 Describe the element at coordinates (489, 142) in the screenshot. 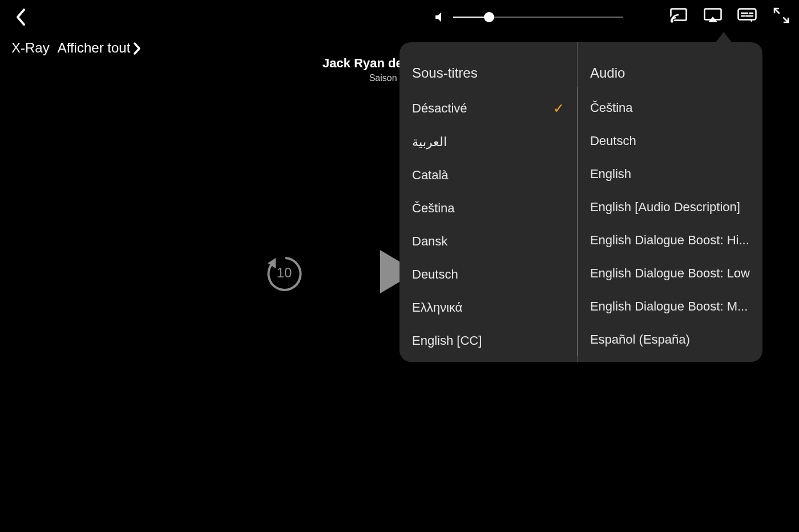

I see `subtitle-option: العربية` at that location.